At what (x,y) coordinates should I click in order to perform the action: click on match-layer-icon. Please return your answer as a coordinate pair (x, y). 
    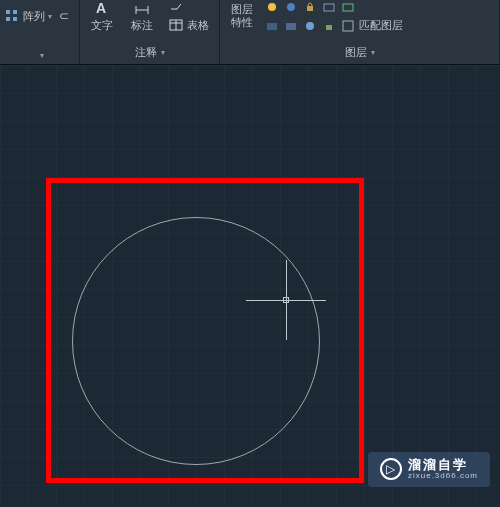
    Looking at the image, I should click on (348, 26).